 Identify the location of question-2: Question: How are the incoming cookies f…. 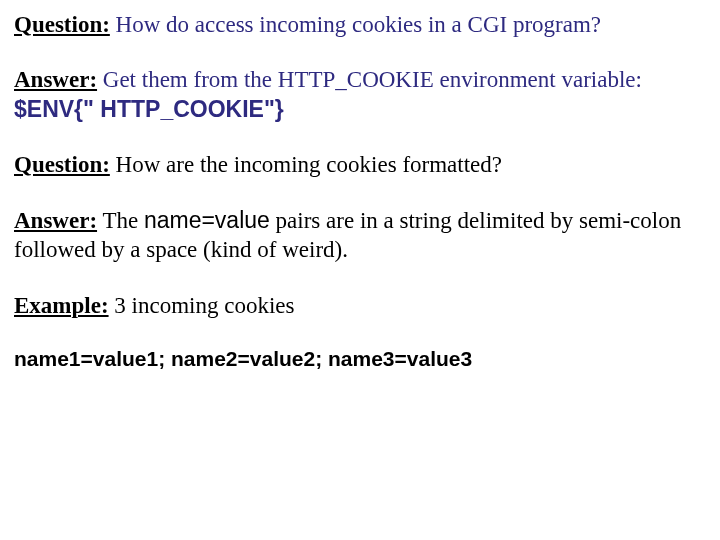
(358, 164).